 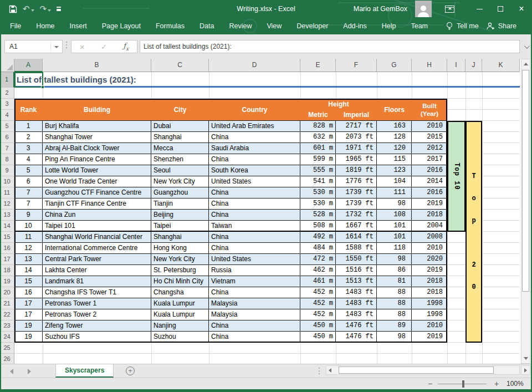 I want to click on cell-rank-row14: 10, so click(x=29, y=226).